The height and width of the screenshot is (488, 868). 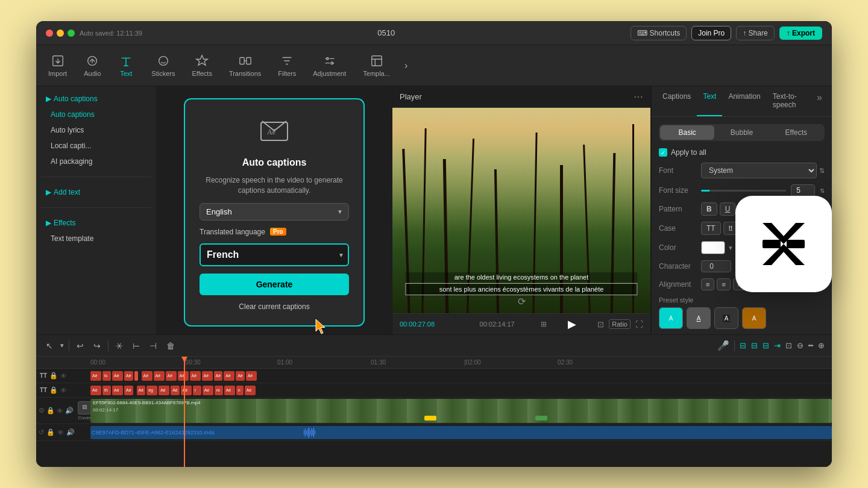 What do you see at coordinates (92, 66) in the screenshot?
I see `toolbar-audio: Audio` at bounding box center [92, 66].